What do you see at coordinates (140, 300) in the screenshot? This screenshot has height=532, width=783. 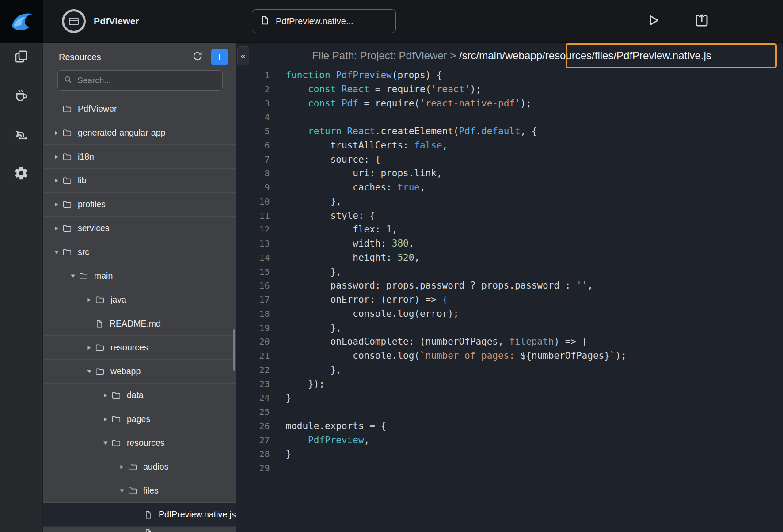 I see `tree-folder-row: java` at bounding box center [140, 300].